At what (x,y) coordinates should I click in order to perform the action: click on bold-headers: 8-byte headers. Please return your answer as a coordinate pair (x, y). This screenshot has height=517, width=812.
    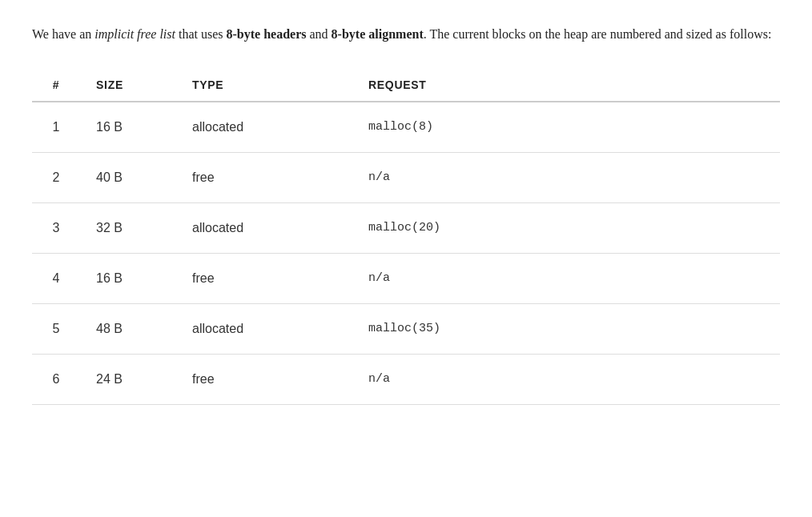
    Looking at the image, I should click on (267, 34).